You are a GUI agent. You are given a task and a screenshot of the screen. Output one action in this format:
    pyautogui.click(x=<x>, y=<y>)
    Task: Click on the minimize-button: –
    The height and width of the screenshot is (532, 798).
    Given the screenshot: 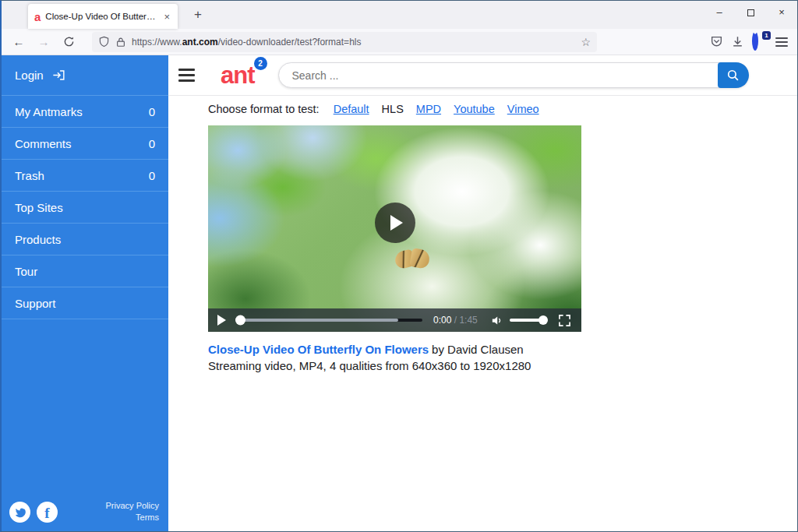 What is the action you would take?
    pyautogui.click(x=719, y=12)
    